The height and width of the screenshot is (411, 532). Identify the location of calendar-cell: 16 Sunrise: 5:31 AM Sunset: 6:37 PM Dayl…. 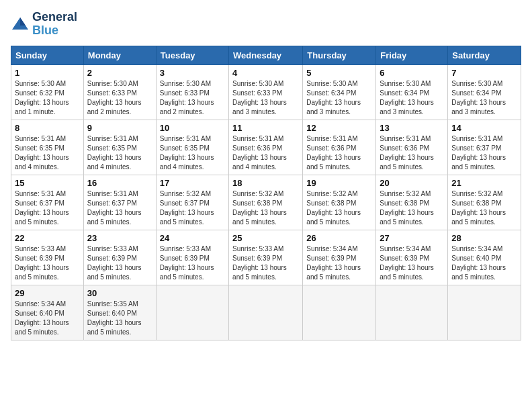
(120, 202).